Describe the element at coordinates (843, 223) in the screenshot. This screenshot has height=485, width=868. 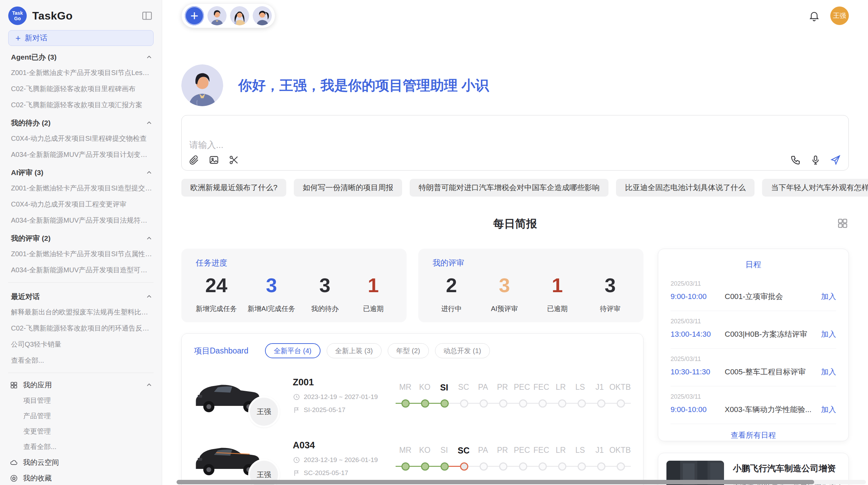
I see `layout-grid-icon` at that location.